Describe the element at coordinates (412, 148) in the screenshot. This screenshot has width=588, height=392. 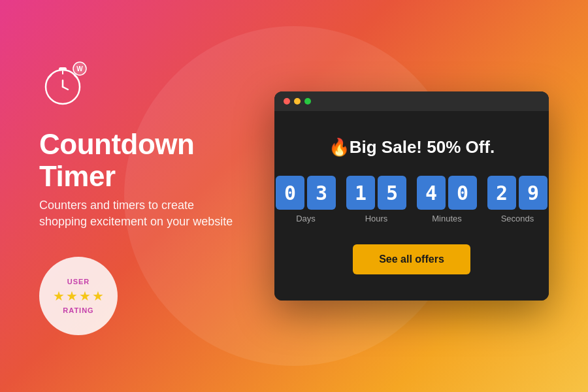
I see `sale-title: 🔥Big Sale! 50% Off.` at that location.